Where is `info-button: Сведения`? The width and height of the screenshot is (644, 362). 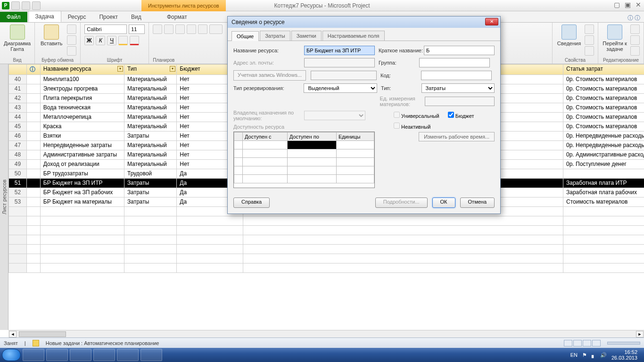 info-button: Сведения is located at coordinates (569, 35).